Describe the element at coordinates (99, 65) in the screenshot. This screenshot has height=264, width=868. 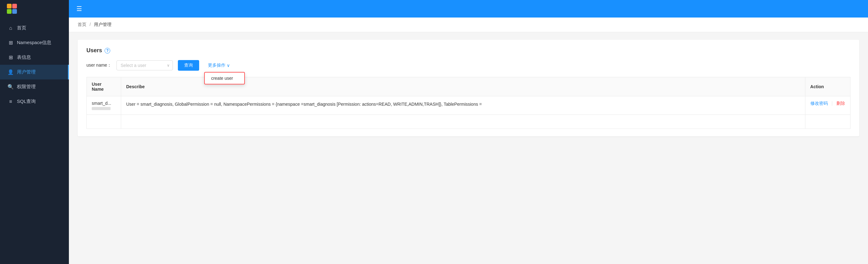
I see `filter-label: user name：` at that location.